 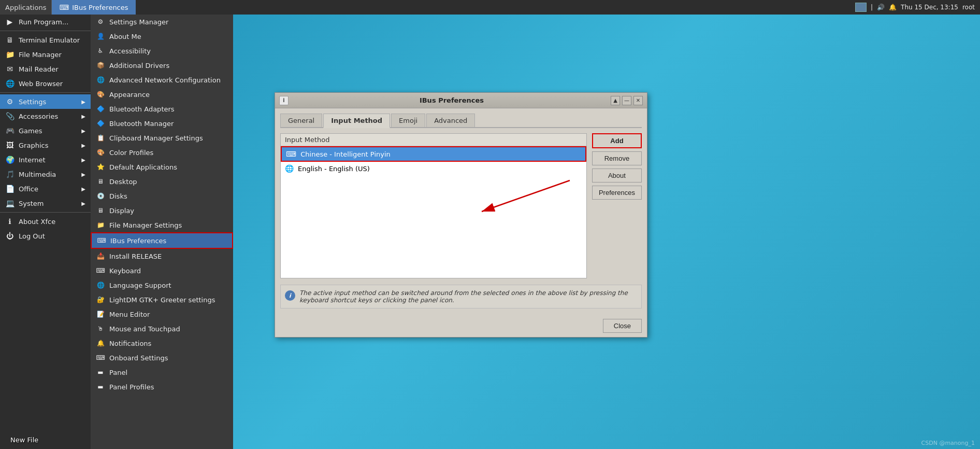 What do you see at coordinates (122, 211) in the screenshot?
I see `sub-menu-label-display: Display` at bounding box center [122, 211].